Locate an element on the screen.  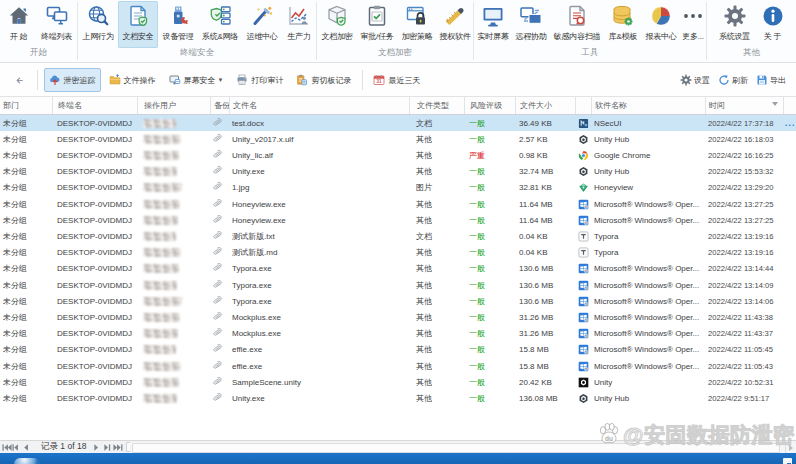
cell-file: effie.exe is located at coordinates (319, 350).